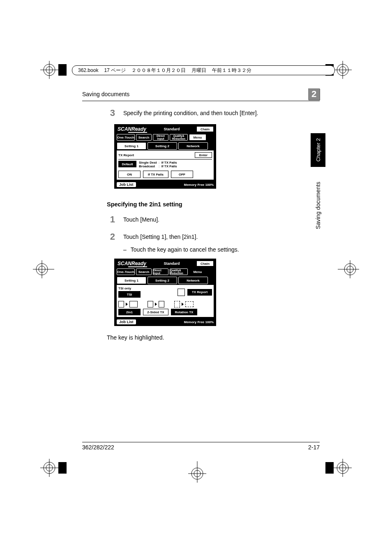  What do you see at coordinates (48, 70) in the screenshot?
I see `crop-mark-tl` at bounding box center [48, 70].